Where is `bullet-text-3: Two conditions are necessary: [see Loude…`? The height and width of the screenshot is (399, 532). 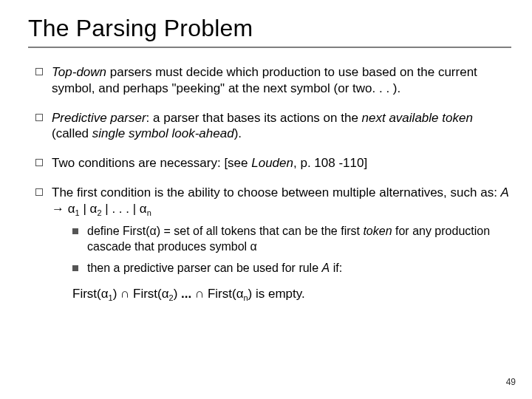 bullet-text-3: Two conditions are necessary: [see Loude… is located at coordinates (210, 163).